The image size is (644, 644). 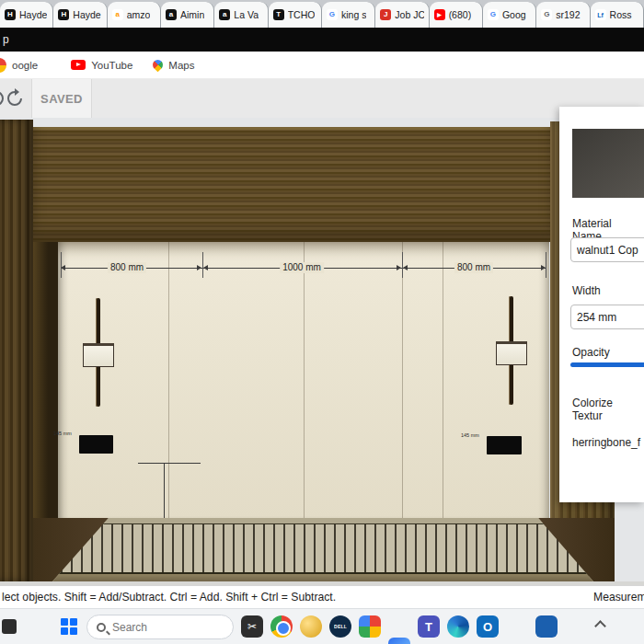 What do you see at coordinates (112, 65) in the screenshot?
I see `bookmark-label: YouTube` at bounding box center [112, 65].